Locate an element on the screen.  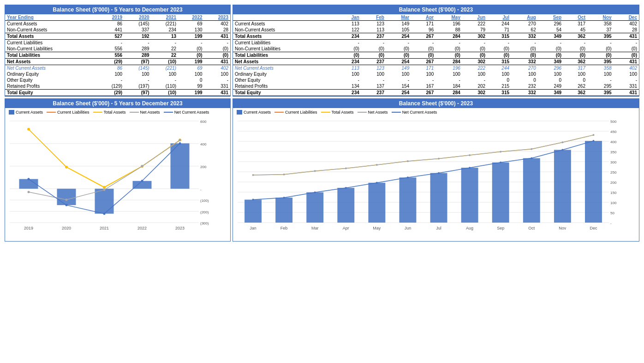
row-value: 45 is located at coordinates (575, 30).